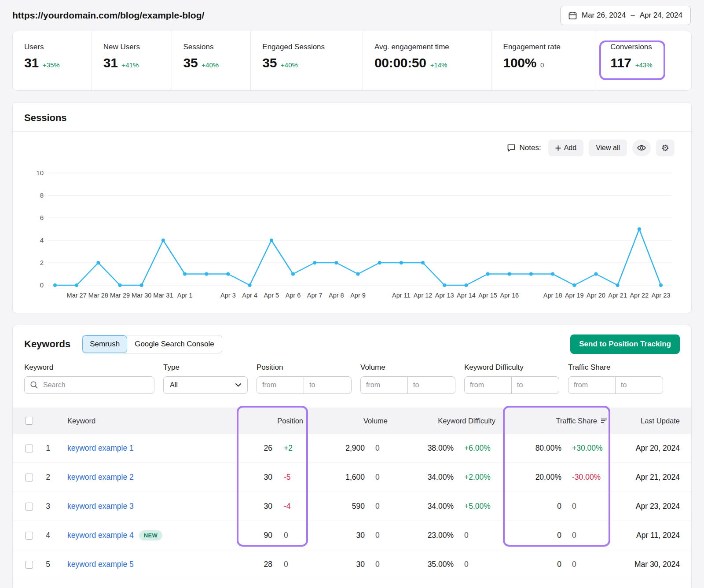 The image size is (704, 588). What do you see at coordinates (604, 15) in the screenshot?
I see `date-range-start: Mar 26, 2024` at bounding box center [604, 15].